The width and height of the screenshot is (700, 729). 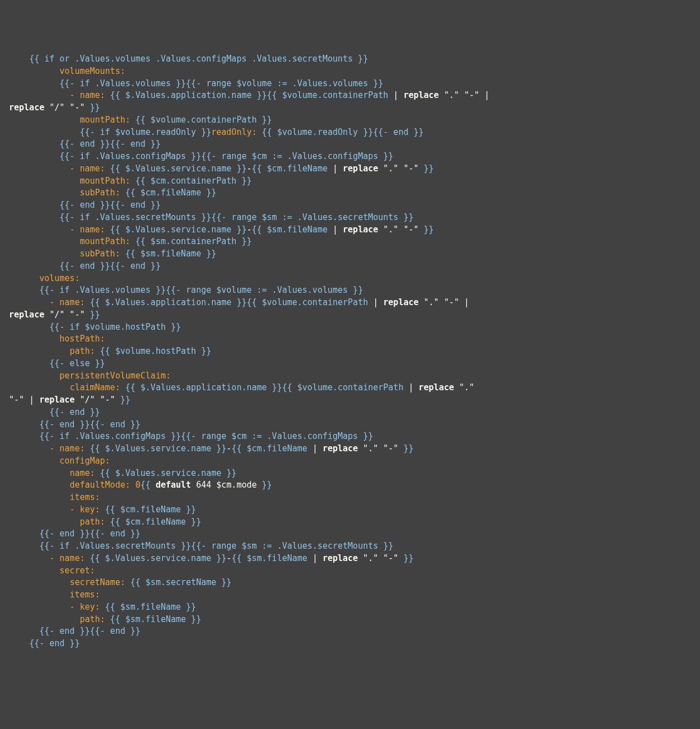 I want to click on code-token: "-", so click(x=17, y=400).